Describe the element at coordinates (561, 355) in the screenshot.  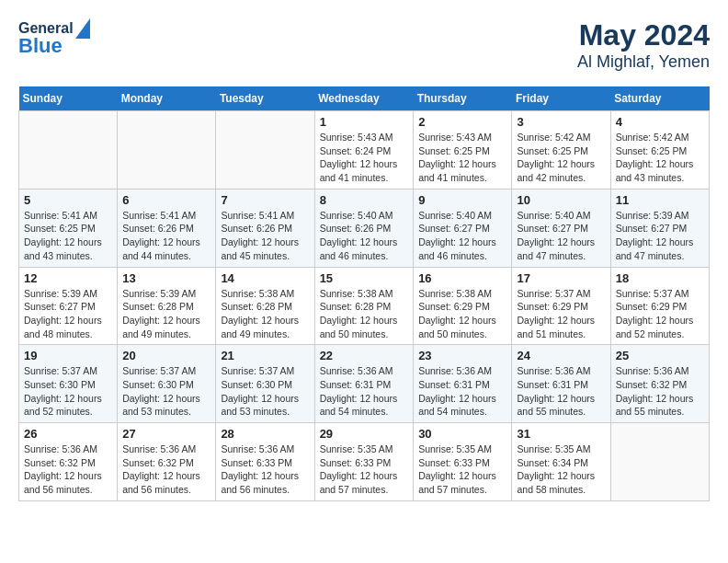
I see `day-number: 24` at that location.